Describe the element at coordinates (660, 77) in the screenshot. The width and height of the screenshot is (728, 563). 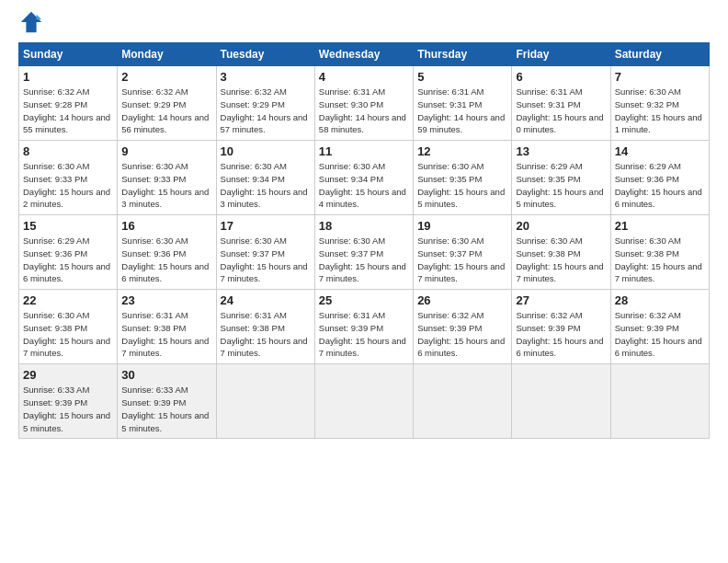
I see `day-number: 7` at that location.